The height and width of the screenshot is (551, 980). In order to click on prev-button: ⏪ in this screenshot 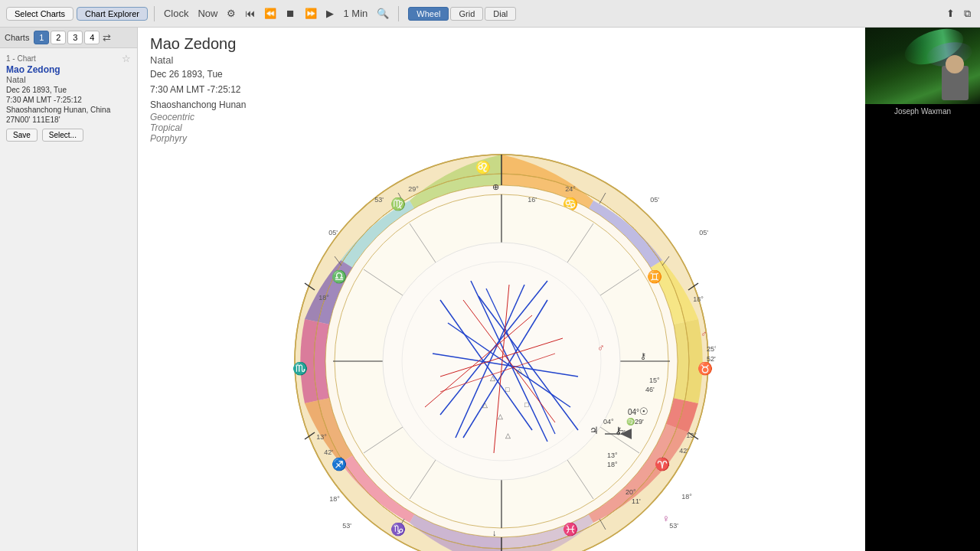, I will do `click(270, 14)`.